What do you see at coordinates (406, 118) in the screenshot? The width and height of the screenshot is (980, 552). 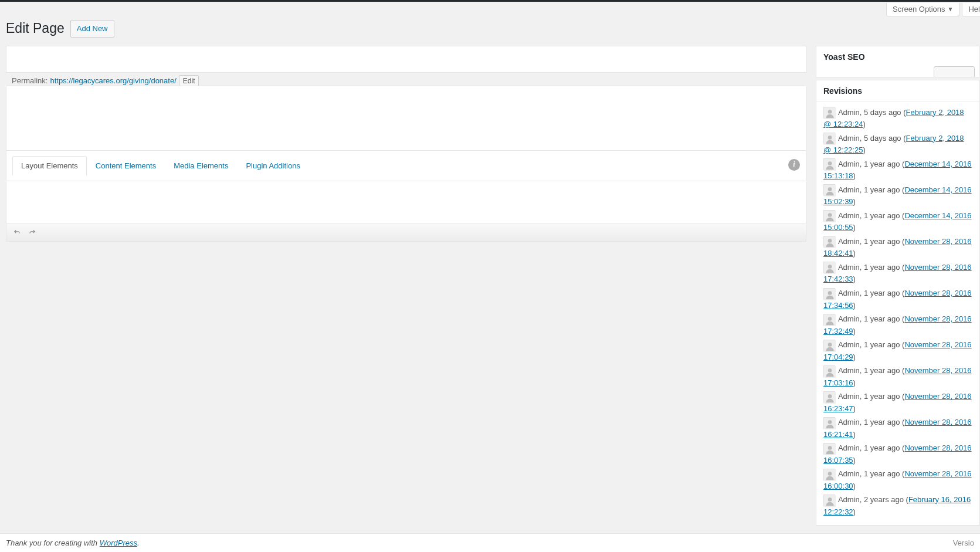 I see `editor-top-space` at bounding box center [406, 118].